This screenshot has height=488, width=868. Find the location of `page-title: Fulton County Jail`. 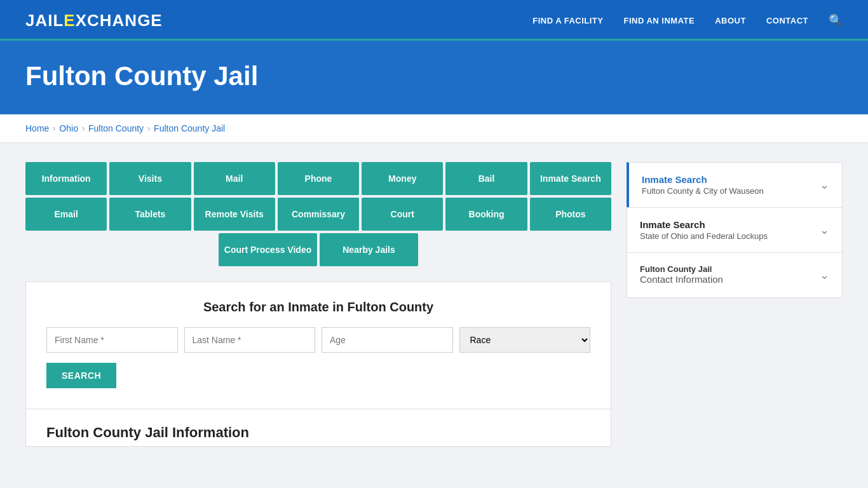

page-title: Fulton County Jail is located at coordinates (434, 76).